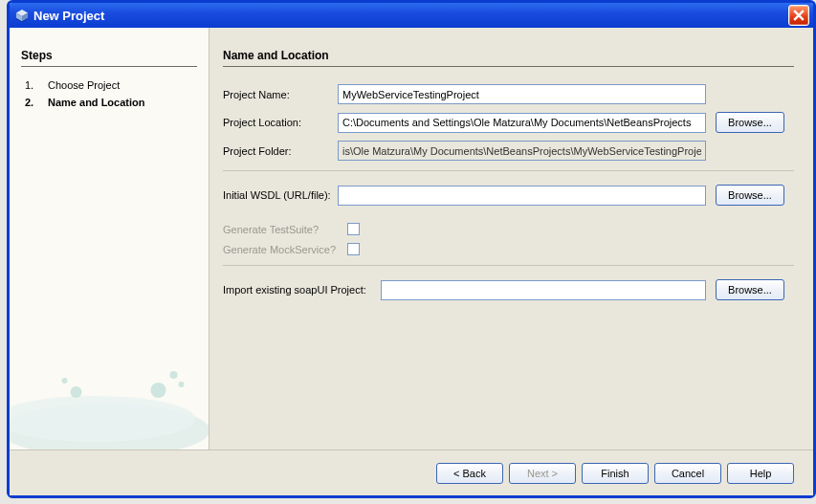 The width and height of the screenshot is (816, 504). What do you see at coordinates (799, 15) in the screenshot?
I see `close-button` at bounding box center [799, 15].